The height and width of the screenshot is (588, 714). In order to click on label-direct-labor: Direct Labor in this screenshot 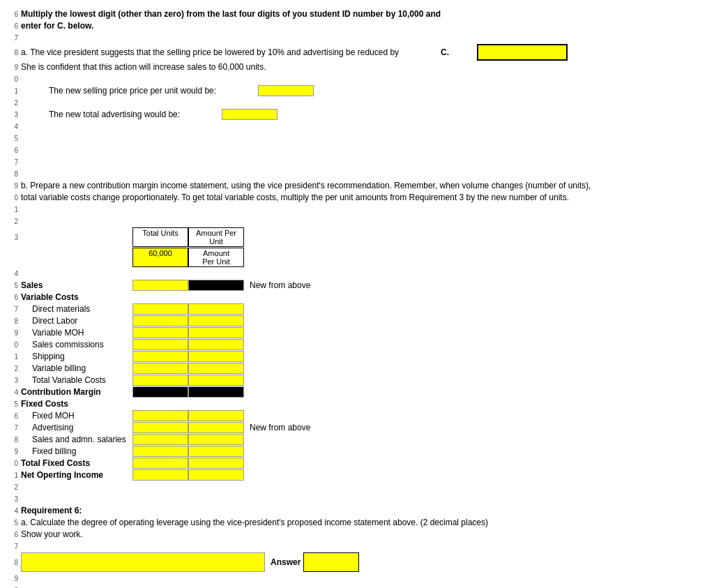, I will do `click(77, 321)`.